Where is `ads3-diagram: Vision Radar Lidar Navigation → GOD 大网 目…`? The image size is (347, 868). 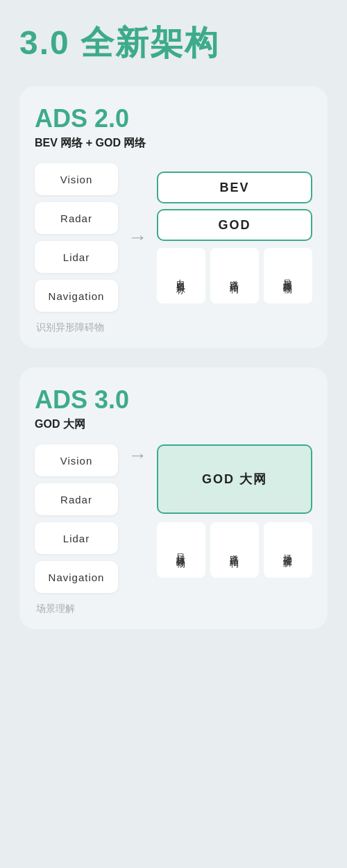 ads3-diagram: Vision Radar Lidar Navigation → GOD 大网 目… is located at coordinates (174, 519).